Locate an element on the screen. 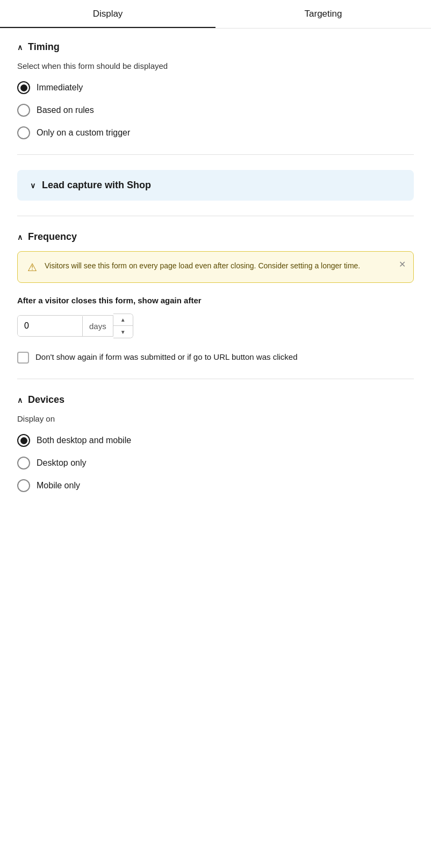  devices-label-desktop: Desktop only is located at coordinates (61, 463).